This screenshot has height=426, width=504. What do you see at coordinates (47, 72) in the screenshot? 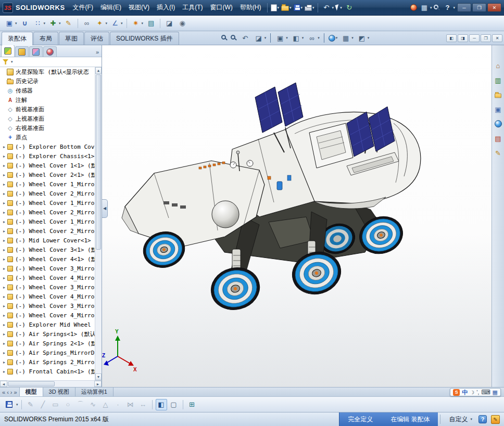
I see `tree-root-item: 火星探险车 (默认<显示状态` at bounding box center [47, 72].